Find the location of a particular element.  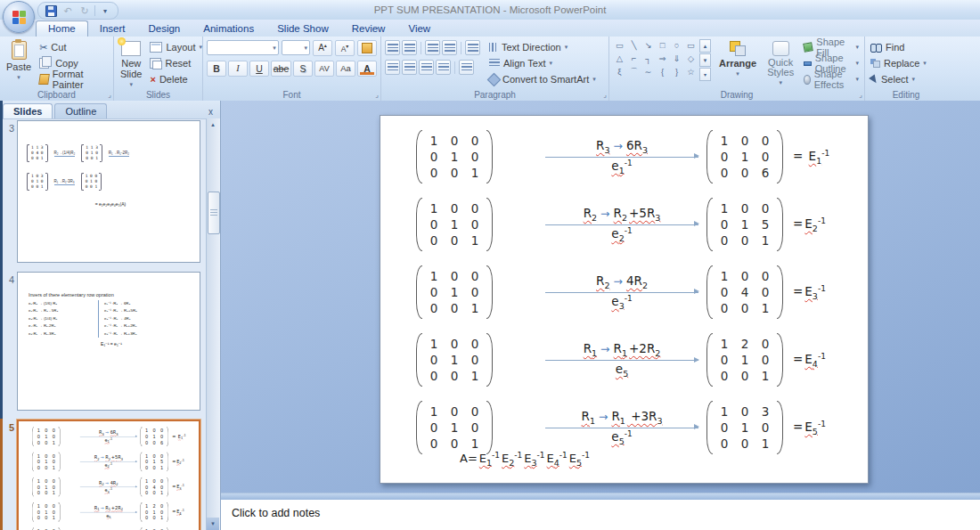

shape-icon: ◇ is located at coordinates (691, 59).